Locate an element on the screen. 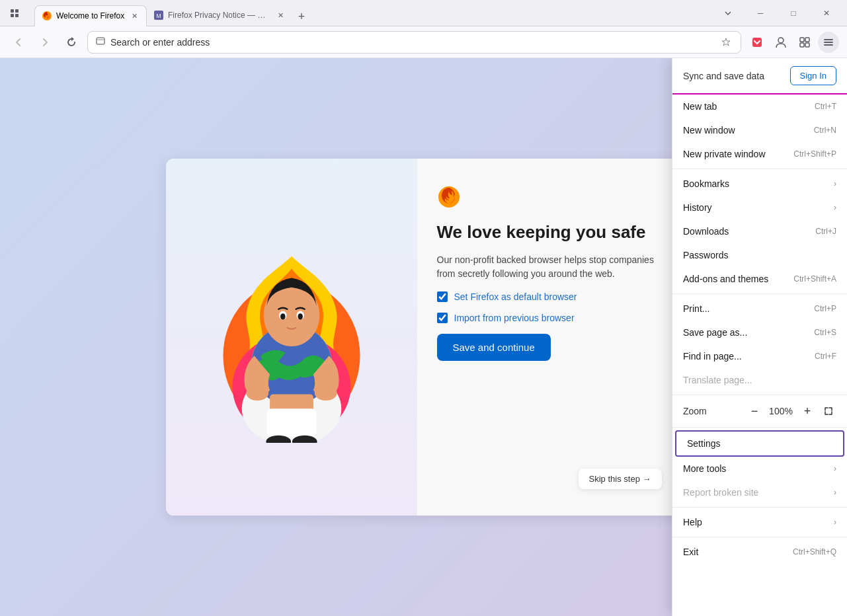 The image size is (847, 616). menu-item-left-addons: Add-ons and themes is located at coordinates (726, 279).